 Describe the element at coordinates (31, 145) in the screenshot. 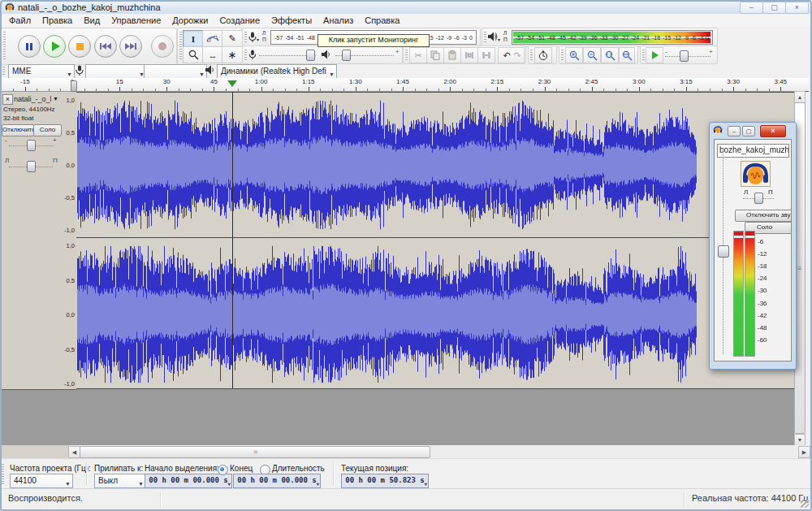

I see `track-gain-thumb` at that location.